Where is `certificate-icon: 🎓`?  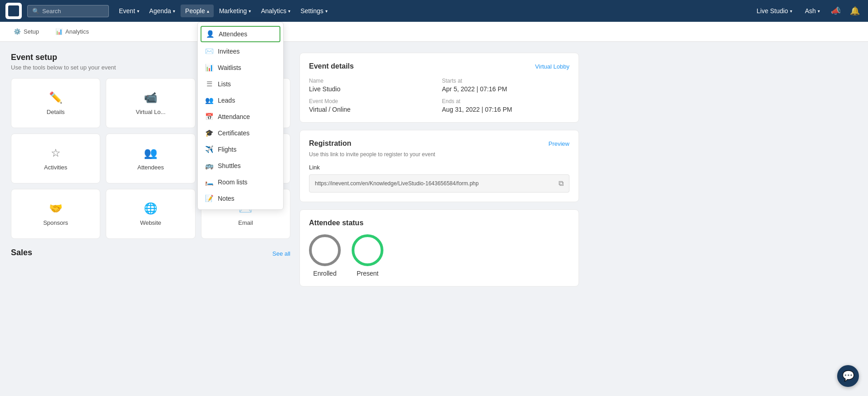 certificate-icon: 🎓 is located at coordinates (209, 133).